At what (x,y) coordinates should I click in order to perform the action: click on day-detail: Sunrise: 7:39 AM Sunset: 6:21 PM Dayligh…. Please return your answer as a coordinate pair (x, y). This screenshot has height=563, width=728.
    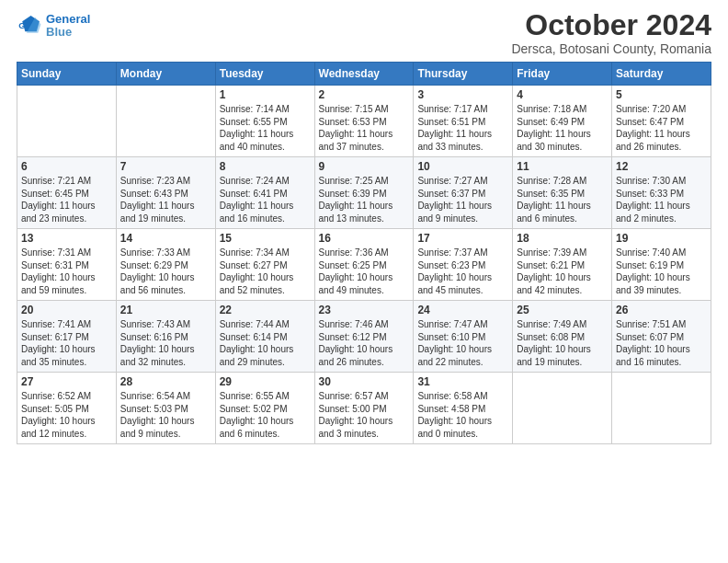
    Looking at the image, I should click on (563, 271).